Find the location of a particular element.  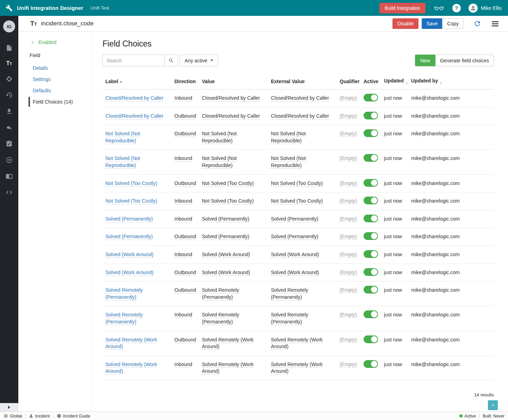

row-label-link: Solved (Work Around) is located at coordinates (130, 272).